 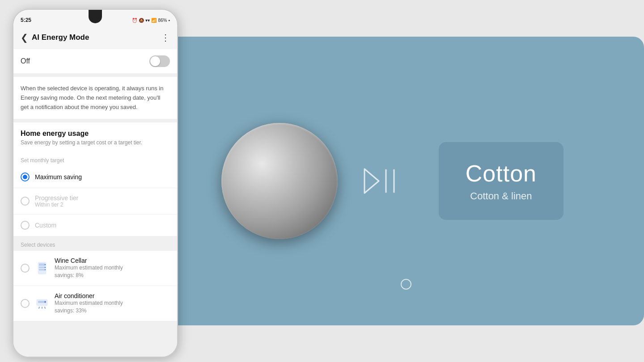 I want to click on select-devices-label: Select devices, so click(x=95, y=244).